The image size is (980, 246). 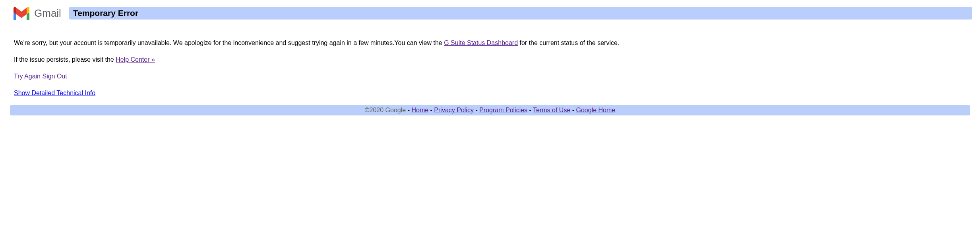 I want to click on help-center-link: Help Center », so click(x=135, y=60).